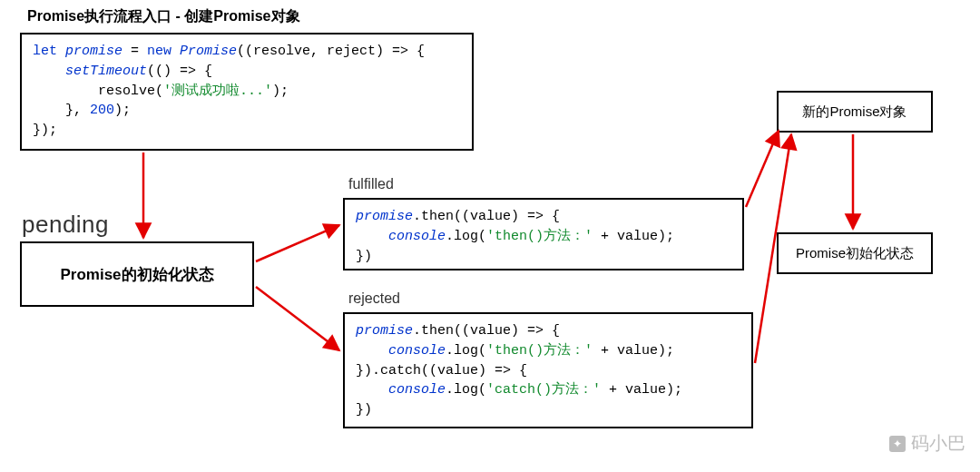 This screenshot has height=472, width=980. I want to click on init-state-text: Promise初始化状态, so click(855, 254).